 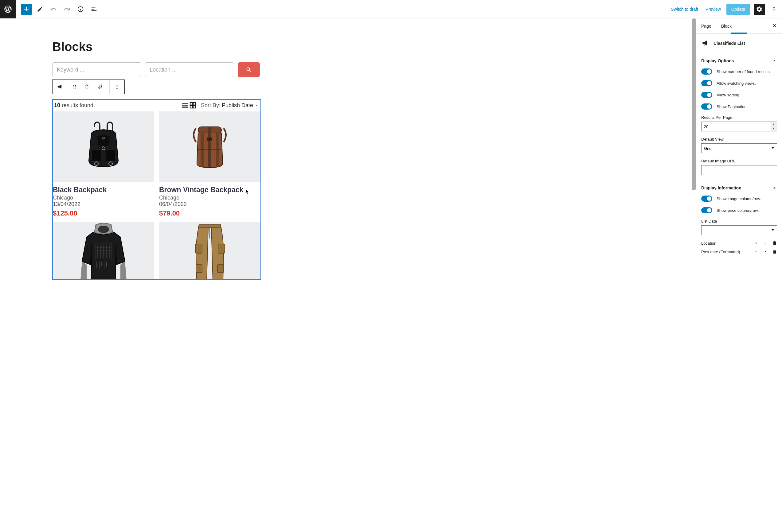 I want to click on toggle-allow-views, so click(x=707, y=83).